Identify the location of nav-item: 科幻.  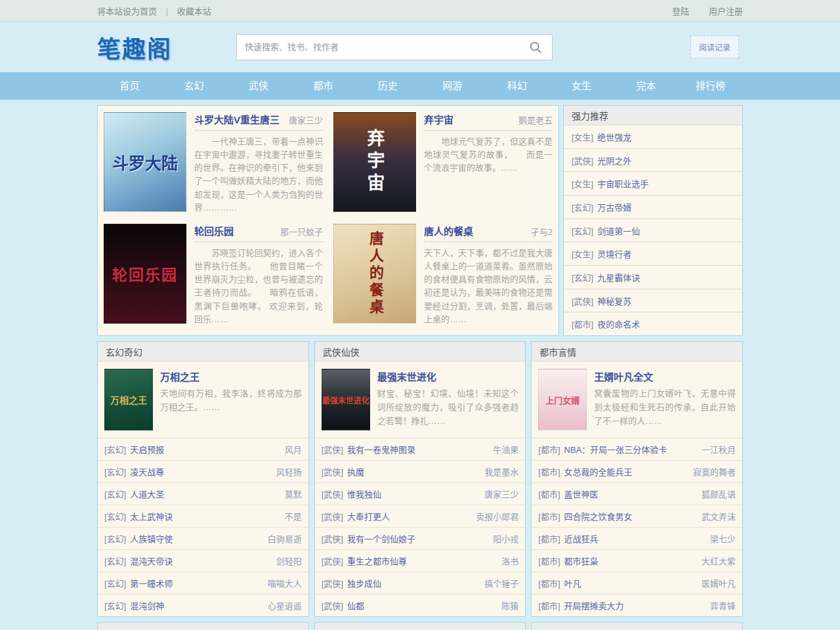
(516, 86).